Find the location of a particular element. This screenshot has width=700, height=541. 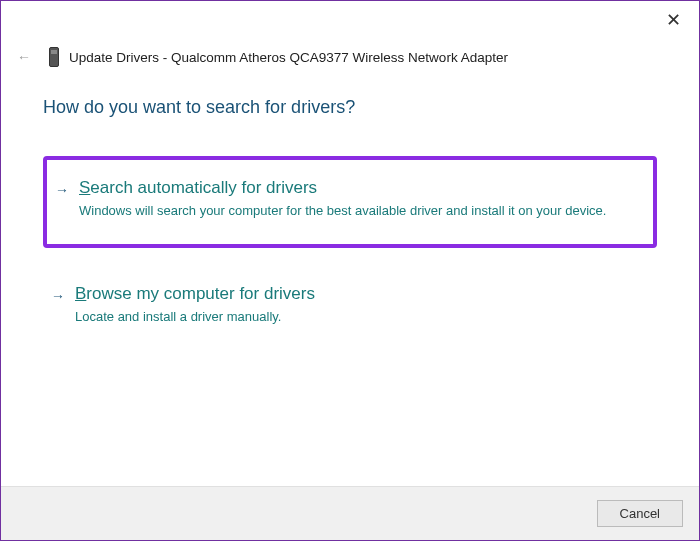

option-search-automatically: → Search automatically for drivers Windo… is located at coordinates (350, 202).